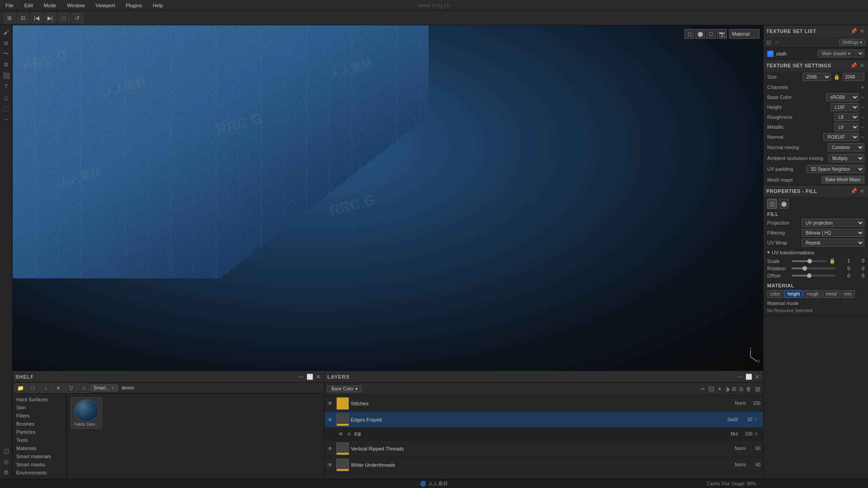  I want to click on channel-format-normal: RGB16F, so click(841, 137).